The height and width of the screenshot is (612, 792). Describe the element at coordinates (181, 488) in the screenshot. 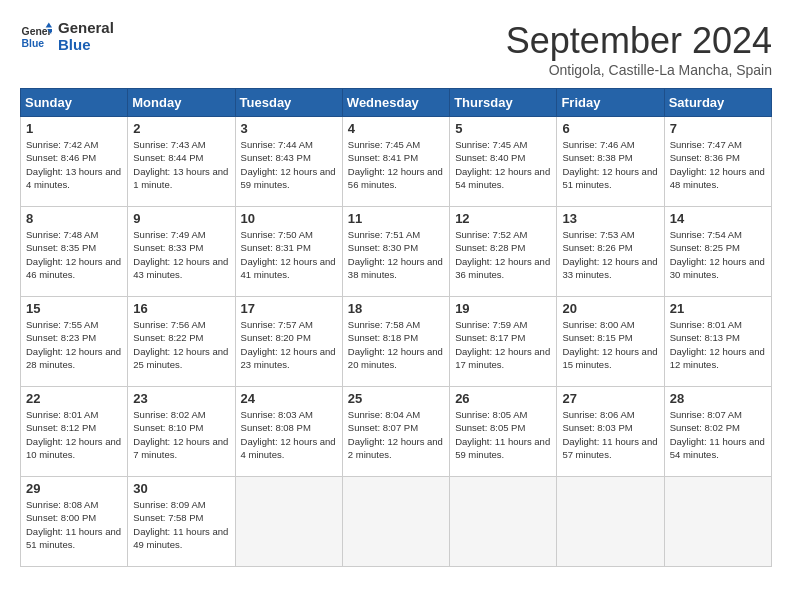

I see `day-number: 30` at that location.